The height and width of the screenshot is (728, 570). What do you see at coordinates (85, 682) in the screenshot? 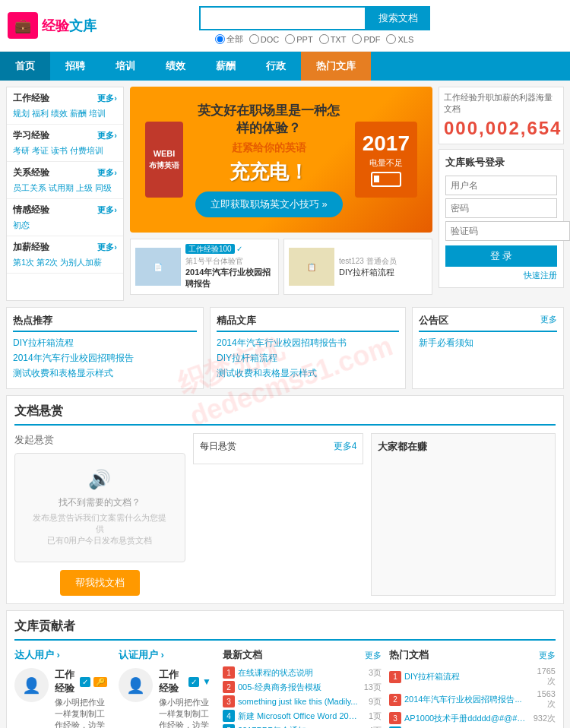
I see `da-badge-v: ✓` at bounding box center [85, 682].